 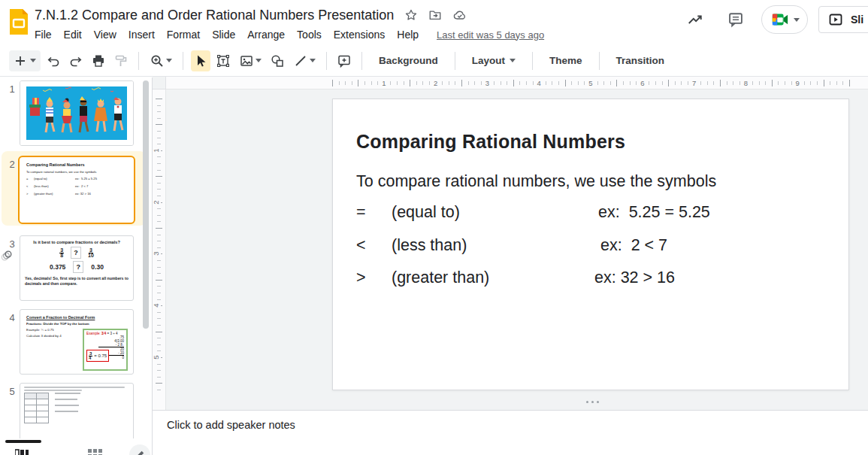 I want to click on zoom-in-icon, so click(x=157, y=61).